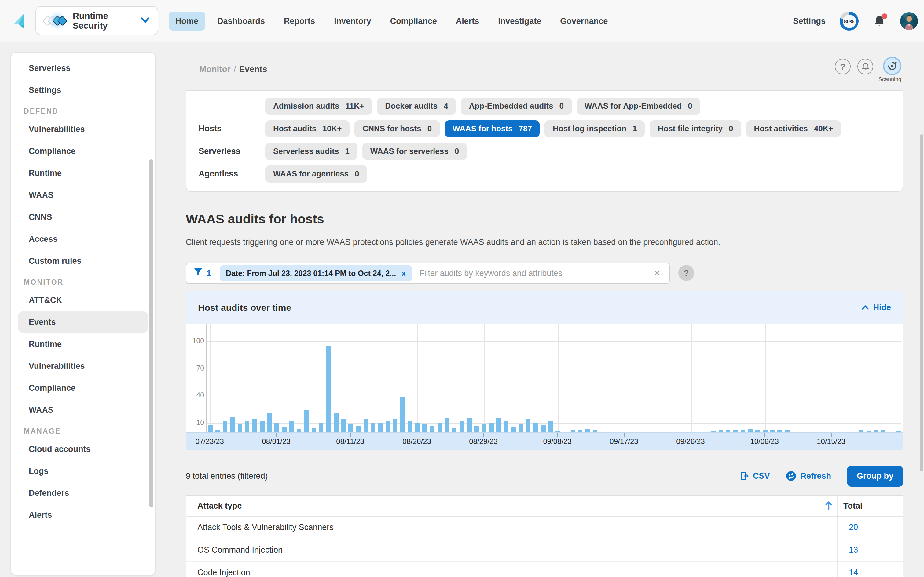 Image resolution: width=924 pixels, height=577 pixels. Describe the element at coordinates (232, 151) in the screenshot. I see `filter-row-label: Serverless` at that location.